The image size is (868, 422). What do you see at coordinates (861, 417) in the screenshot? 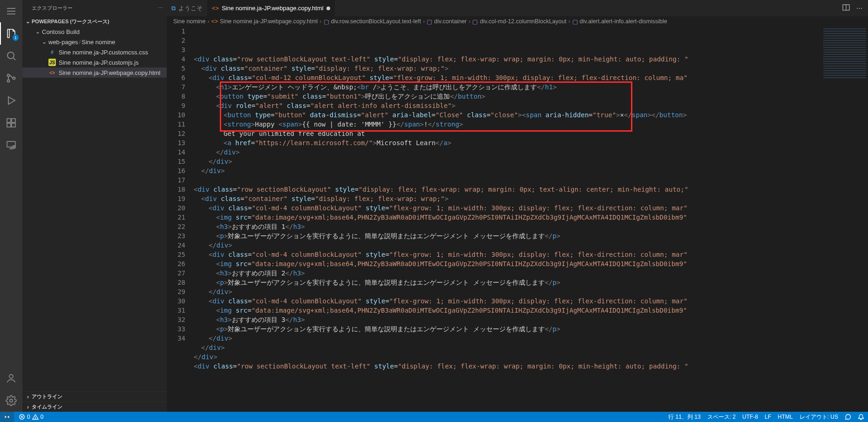
I see `notifications-icon` at bounding box center [861, 417].